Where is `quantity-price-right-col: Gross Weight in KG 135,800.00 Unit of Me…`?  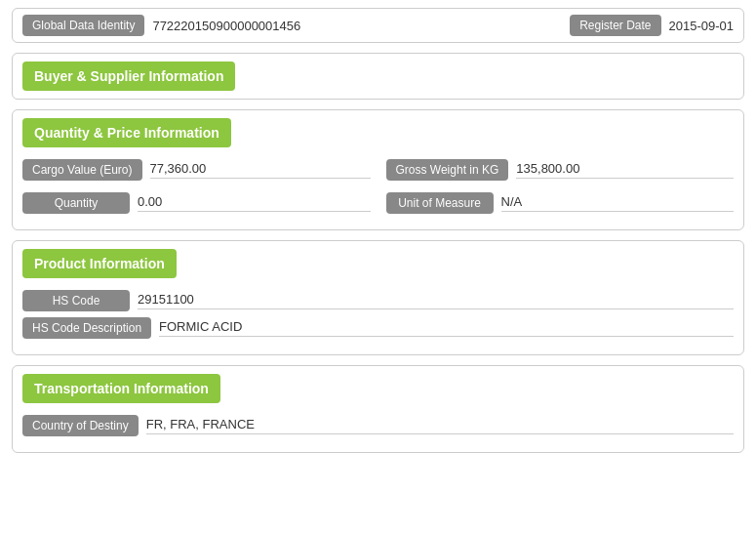
quantity-price-right-col: Gross Weight in KG 135,800.00 Unit of Me… is located at coordinates (560, 189).